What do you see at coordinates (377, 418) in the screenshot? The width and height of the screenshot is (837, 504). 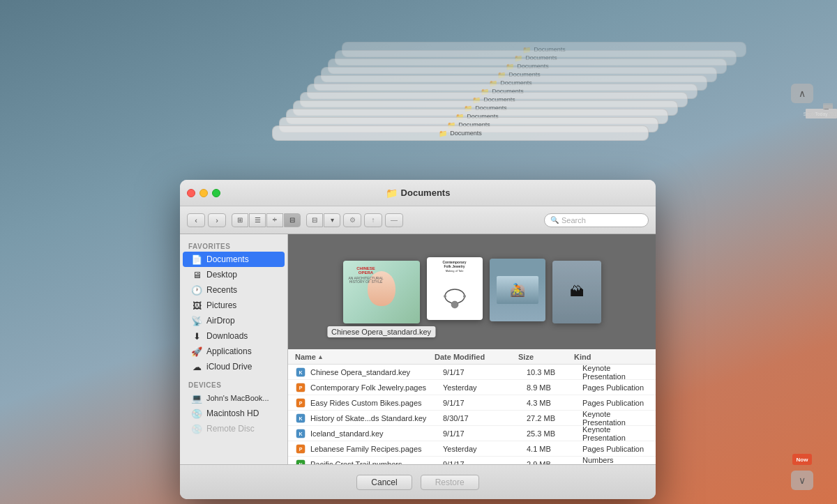 I see `file-name-3: History of Skate...ds Standard.key` at bounding box center [377, 418].